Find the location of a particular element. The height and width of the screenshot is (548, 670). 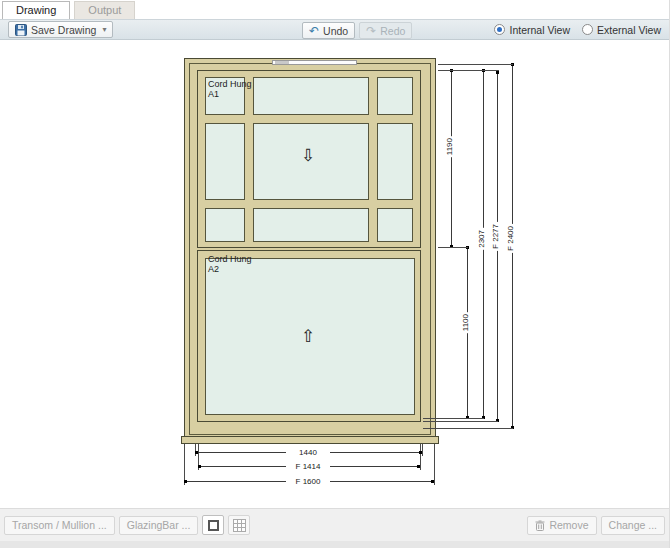

sash-a1-label: Cord Hung A1 is located at coordinates (230, 89).